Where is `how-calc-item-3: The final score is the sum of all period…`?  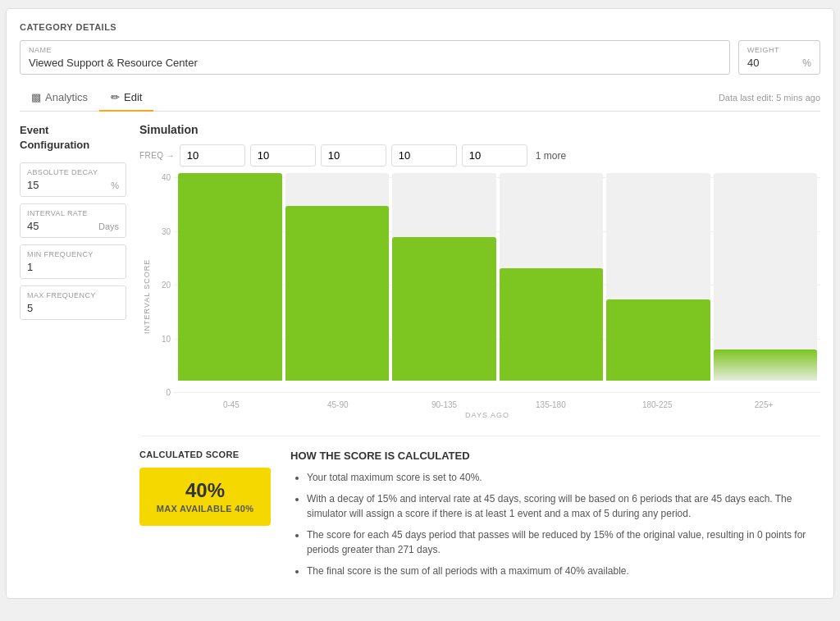
how-calc-item-3: The final score is the sum of all period… is located at coordinates (564, 571).